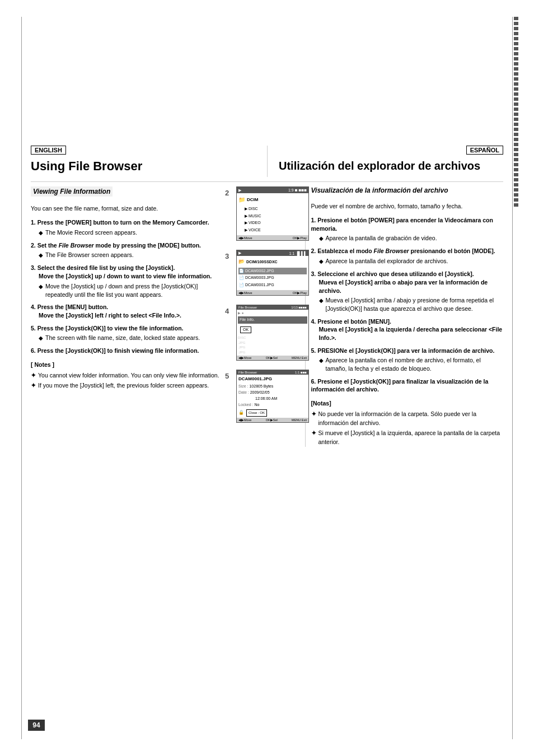 The width and height of the screenshot is (534, 756). I want to click on step-es-2: 2. Establezca el modo File Browser presi…, so click(407, 256).